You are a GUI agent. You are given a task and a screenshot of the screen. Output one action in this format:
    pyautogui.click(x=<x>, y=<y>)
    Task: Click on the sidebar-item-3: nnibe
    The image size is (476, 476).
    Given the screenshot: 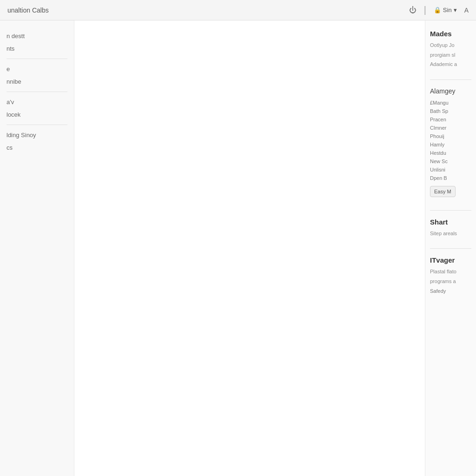 What is the action you would take?
    pyautogui.click(x=37, y=82)
    